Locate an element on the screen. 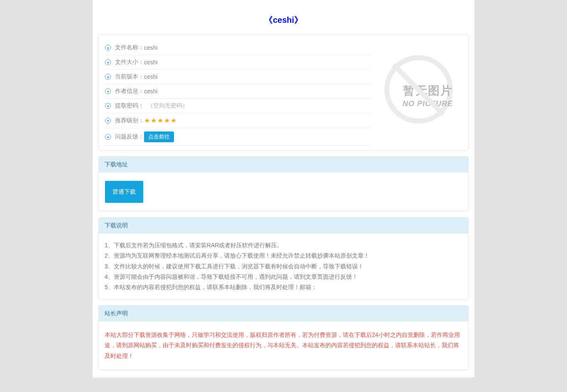 This screenshot has width=567, height=392. detail-row-version: 当前版本： ceshi is located at coordinates (238, 77).